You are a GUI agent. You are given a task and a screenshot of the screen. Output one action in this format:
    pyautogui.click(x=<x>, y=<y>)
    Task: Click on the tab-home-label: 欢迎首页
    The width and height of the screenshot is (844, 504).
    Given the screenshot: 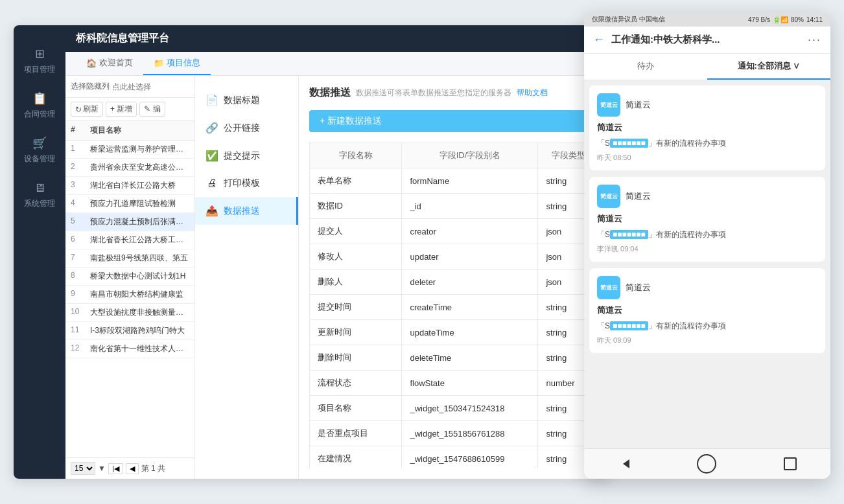 What is the action you would take?
    pyautogui.click(x=116, y=63)
    